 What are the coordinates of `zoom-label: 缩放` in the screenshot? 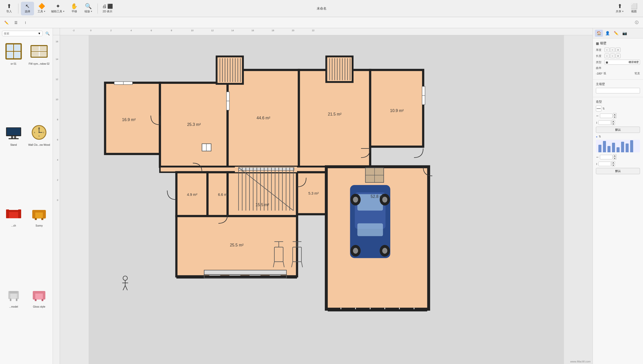 It's located at (87, 12).